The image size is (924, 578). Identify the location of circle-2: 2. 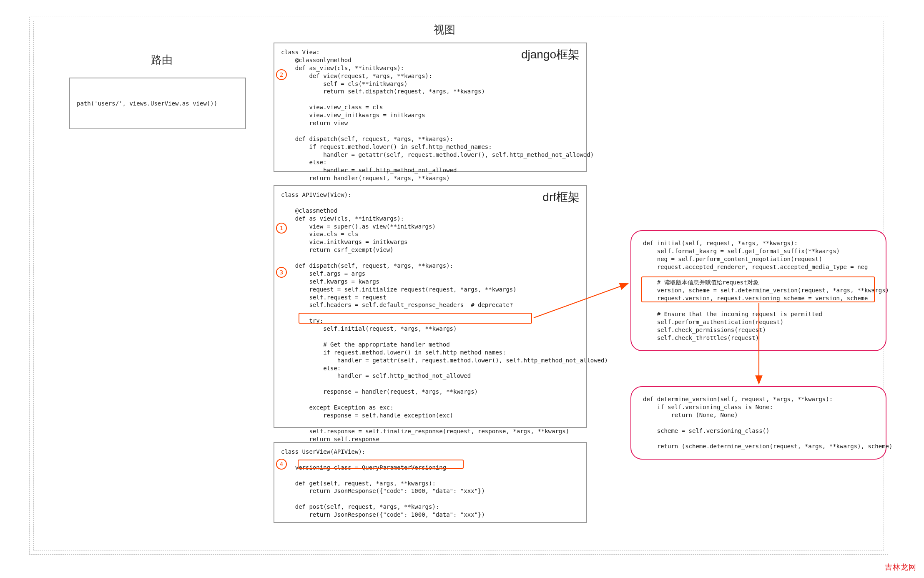
(281, 75).